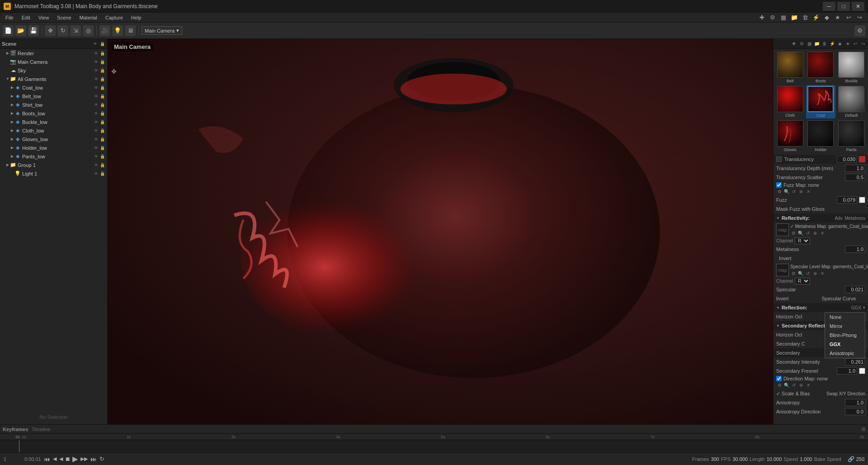  What do you see at coordinates (102, 105) in the screenshot?
I see `tree-lock-shirt: 🔒` at bounding box center [102, 105].